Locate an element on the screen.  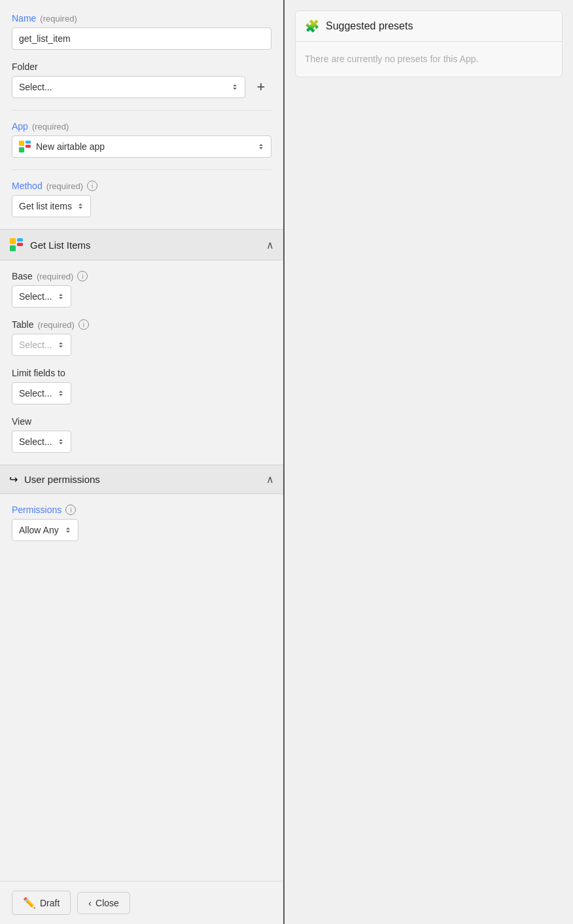
limit-label: Limit fields to is located at coordinates (141, 373).